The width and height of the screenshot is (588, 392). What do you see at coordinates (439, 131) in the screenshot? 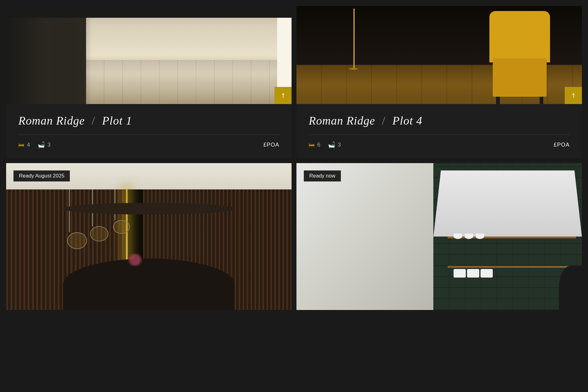
I see `plot4-card-content: Roman Ridge / Plot 4 🛏 6 🛁 3 £POA` at bounding box center [439, 131].